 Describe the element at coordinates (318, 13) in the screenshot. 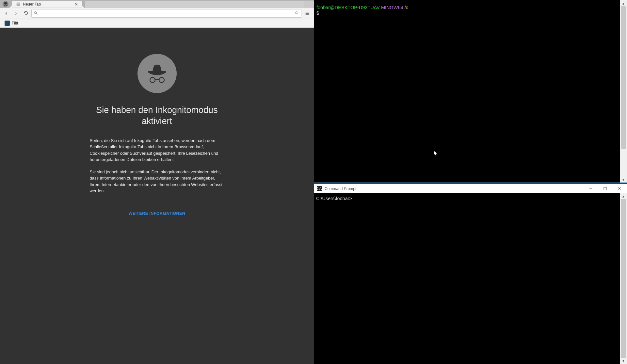

I see `prompt-symbol: $` at that location.